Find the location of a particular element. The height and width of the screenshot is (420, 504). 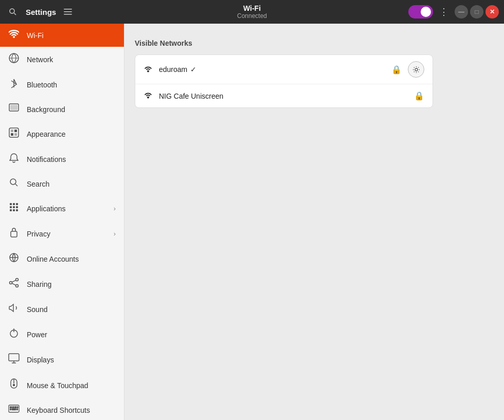

more-options-button: ⋮ is located at coordinates (444, 12).